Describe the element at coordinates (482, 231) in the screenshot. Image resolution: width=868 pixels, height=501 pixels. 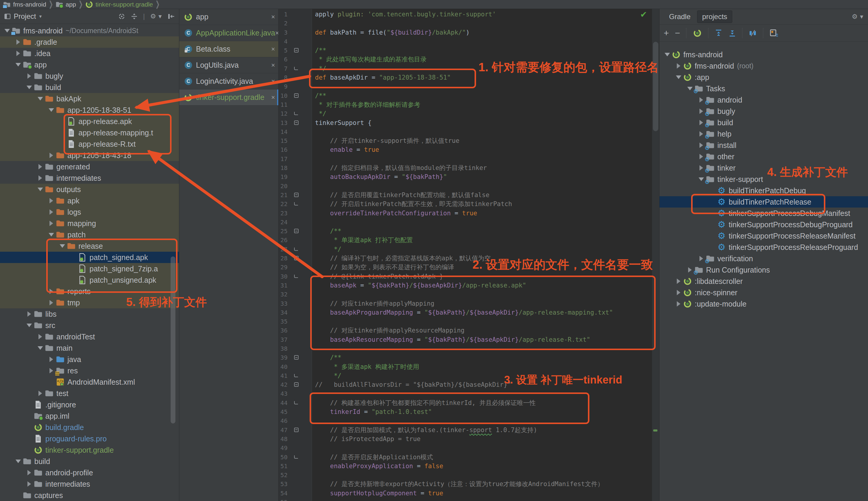
I see `code-line-25: /**` at that location.